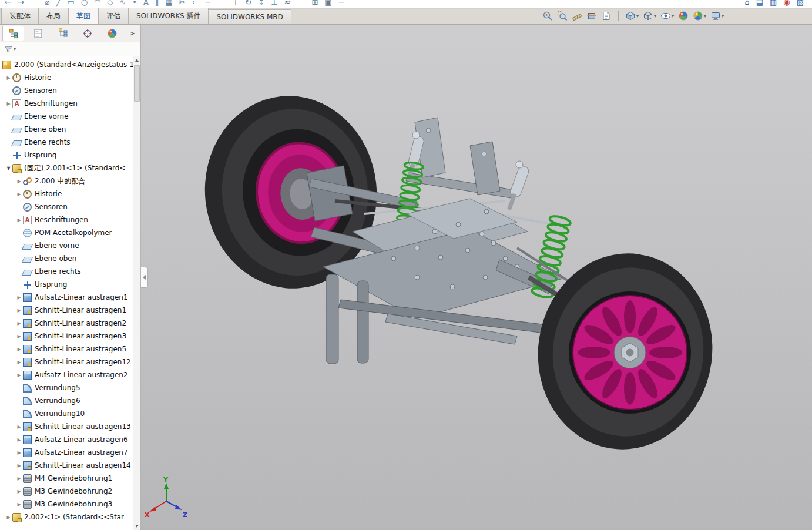 The width and height of the screenshot is (812, 530). What do you see at coordinates (8, 4) in the screenshot?
I see `previous-icon: ←` at bounding box center [8, 4].